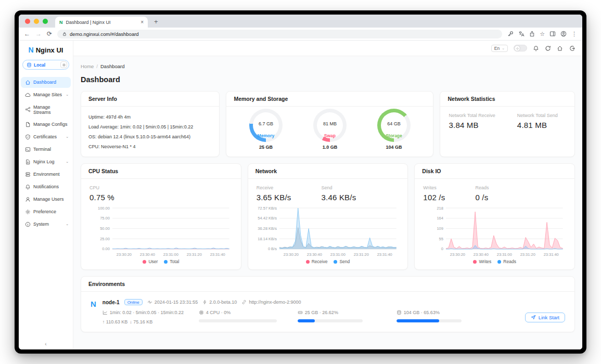 The width and height of the screenshot is (601, 364). Describe the element at coordinates (63, 64) in the screenshot. I see `environment-manage-button` at that location.